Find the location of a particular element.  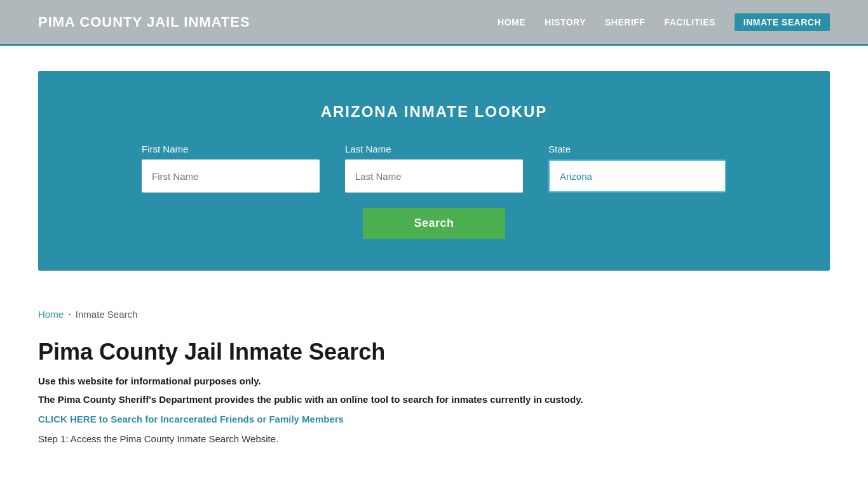

info-line-2: The Pima County Sheriff's Department pro… is located at coordinates (434, 399).